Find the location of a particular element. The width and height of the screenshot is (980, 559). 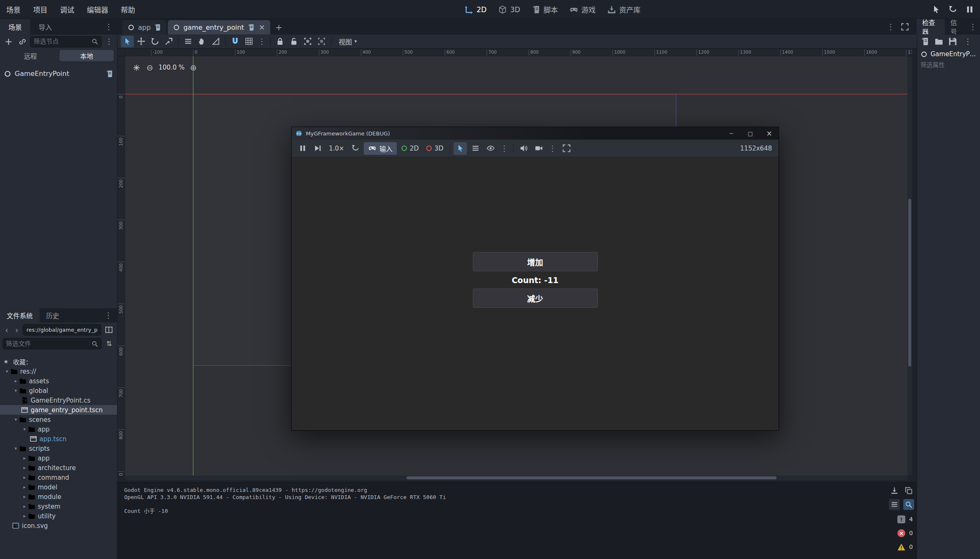

vscrollbar-thumb is located at coordinates (910, 283).